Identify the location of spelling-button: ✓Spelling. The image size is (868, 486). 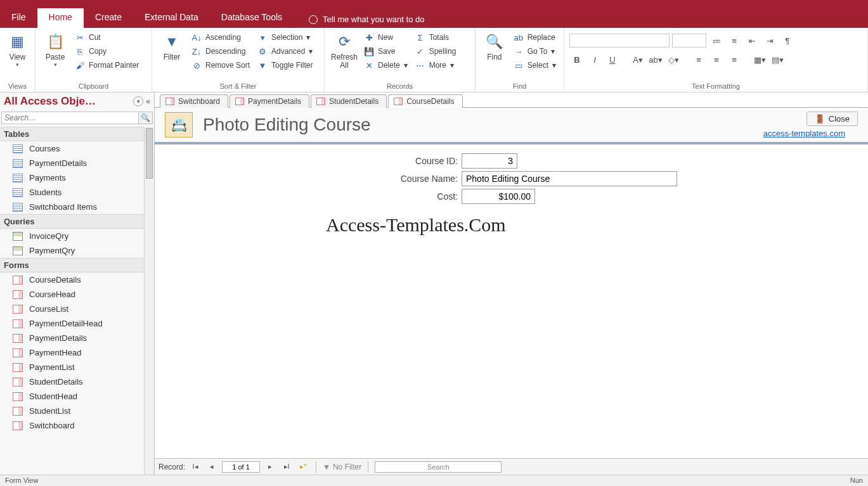
(436, 51).